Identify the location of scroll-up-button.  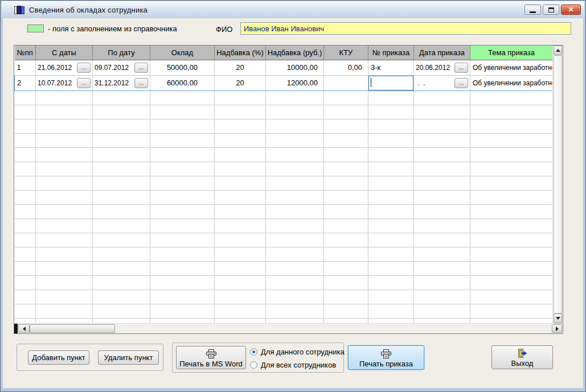
(558, 50).